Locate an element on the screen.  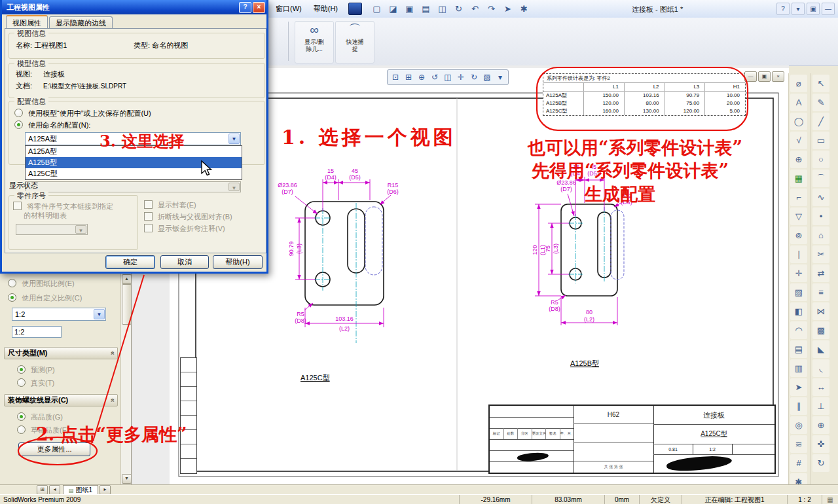
spline-icon: ∿ is located at coordinates (821, 198).